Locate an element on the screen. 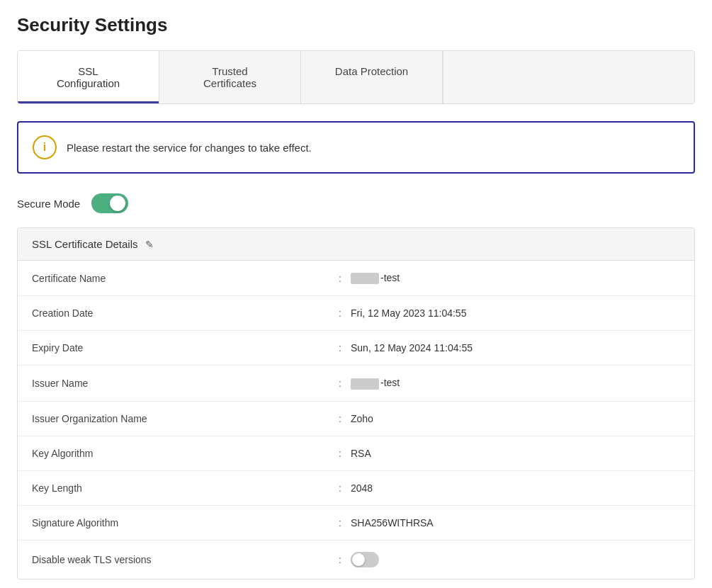 The image size is (712, 588). field-value-disable-weak-tls is located at coordinates (365, 560).